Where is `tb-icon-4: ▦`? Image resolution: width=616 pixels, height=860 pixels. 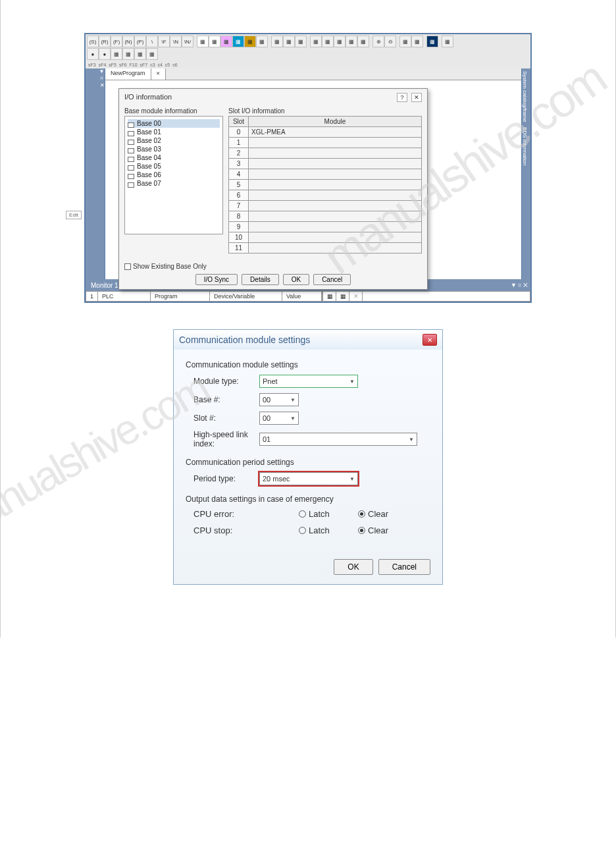
tb-icon-4: ▦ is located at coordinates (238, 41).